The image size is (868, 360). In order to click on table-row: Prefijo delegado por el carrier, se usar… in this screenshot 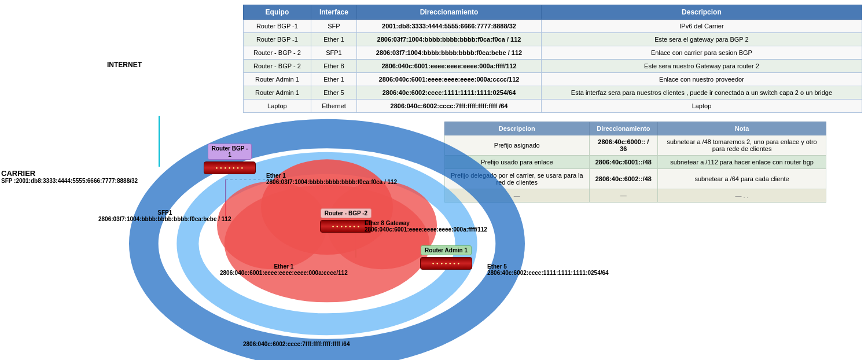, I will do `click(635, 179)`.